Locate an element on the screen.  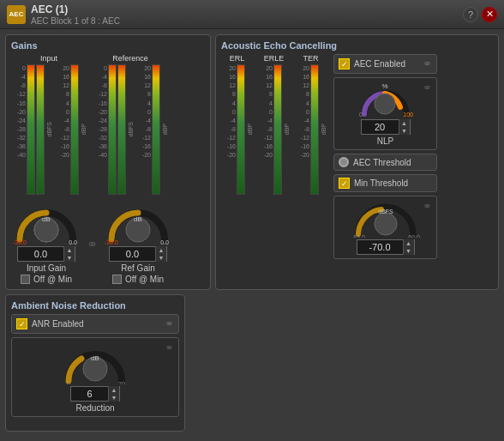
min-threshold-link-icon: ⚭ is located at coordinates (427, 206).